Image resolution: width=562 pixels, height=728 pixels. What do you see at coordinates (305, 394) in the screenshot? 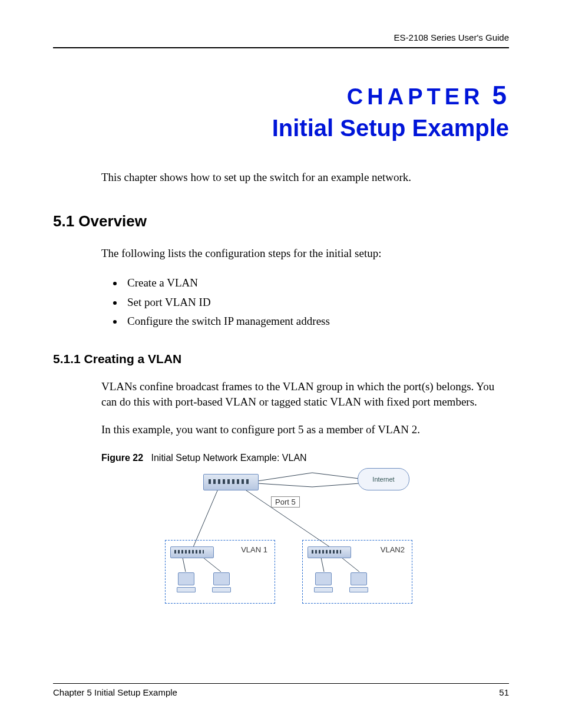
I see `vlan-description-paragraph: VLANs confine broadcast frames to the VL…` at bounding box center [305, 394].